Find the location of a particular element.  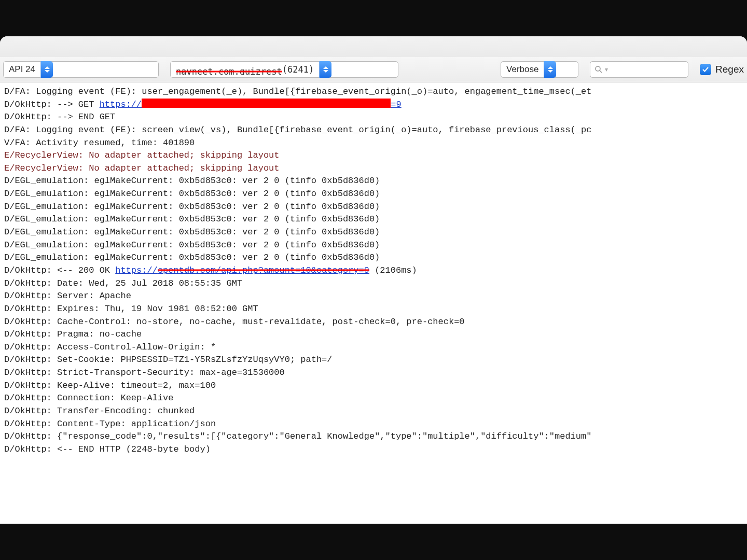

regex-label: Regex is located at coordinates (729, 69).